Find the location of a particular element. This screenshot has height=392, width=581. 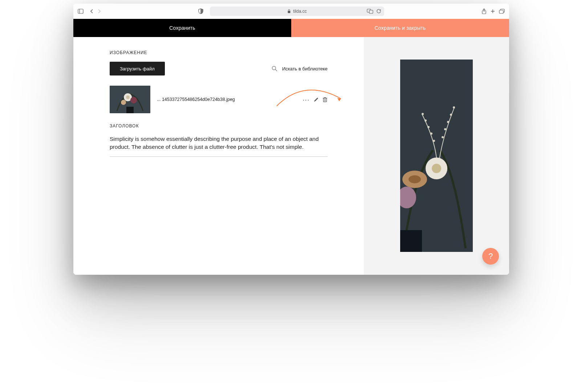

save-button: Сохранить is located at coordinates (182, 28).